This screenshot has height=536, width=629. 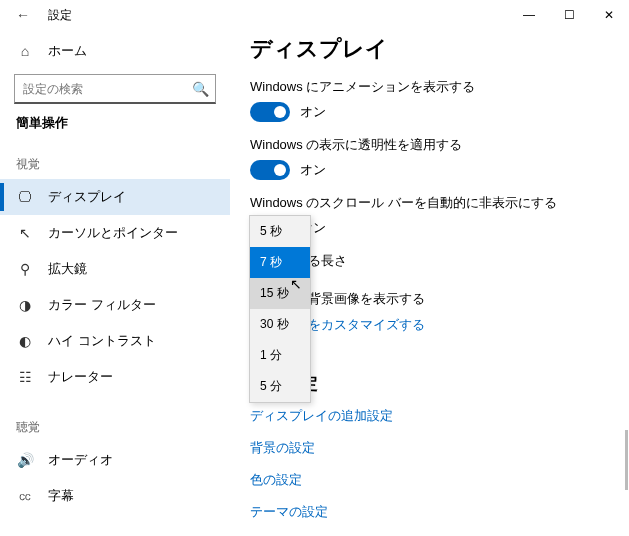 What do you see at coordinates (430, 416) in the screenshot?
I see `link-display-additional: ディスプレイの追加設定` at bounding box center [430, 416].